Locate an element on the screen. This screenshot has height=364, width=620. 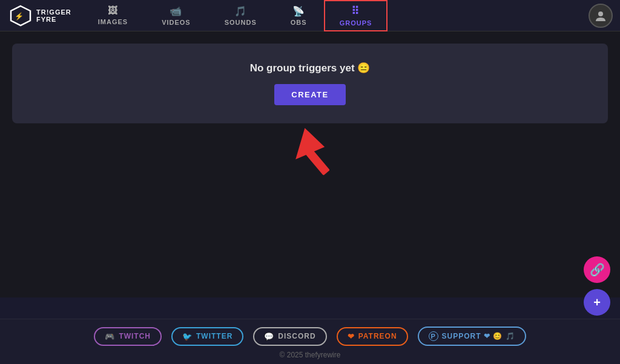
twitter-label: TWITTER is located at coordinates (214, 336).